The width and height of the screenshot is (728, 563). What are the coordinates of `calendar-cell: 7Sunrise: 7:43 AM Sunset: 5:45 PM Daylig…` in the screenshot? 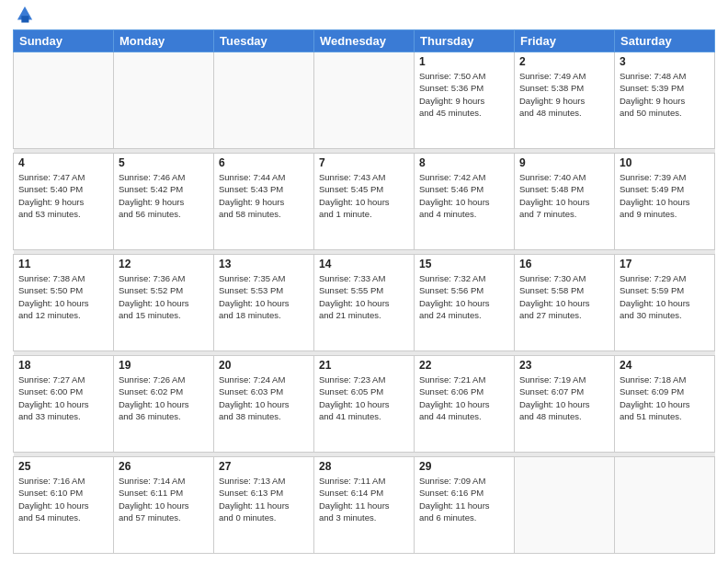 It's located at (364, 202).